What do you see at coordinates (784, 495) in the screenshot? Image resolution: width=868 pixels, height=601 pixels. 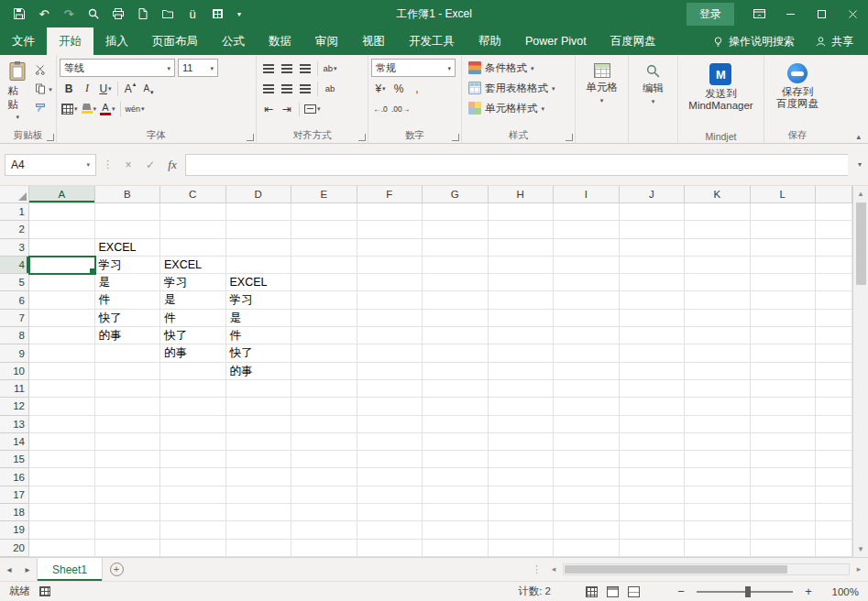 I see `cell-L17` at bounding box center [784, 495].